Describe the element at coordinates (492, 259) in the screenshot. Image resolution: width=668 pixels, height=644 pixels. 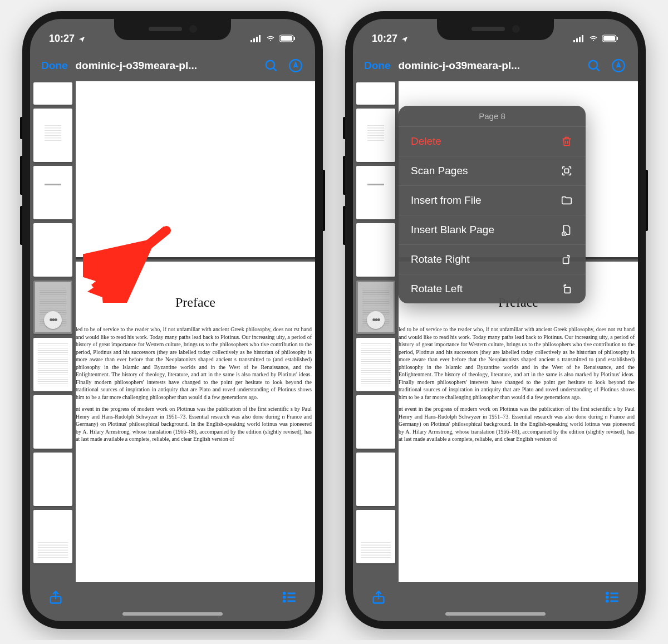
I see `menu-rotate-right: Rotate Right` at that location.